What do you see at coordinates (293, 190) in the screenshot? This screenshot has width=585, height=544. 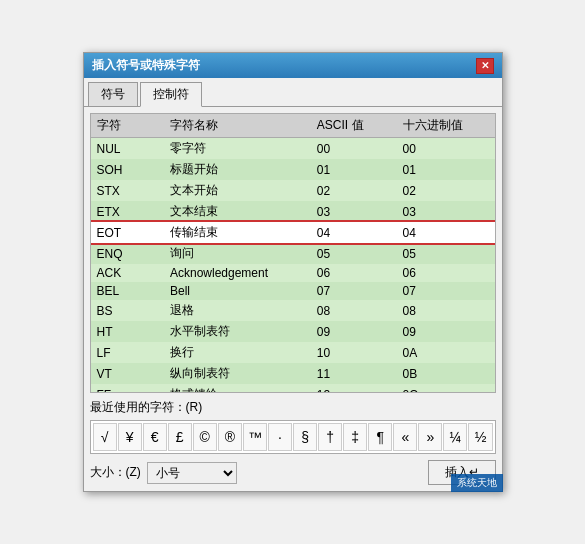 I see `table-row: STX 文本开始 02 02` at bounding box center [293, 190].